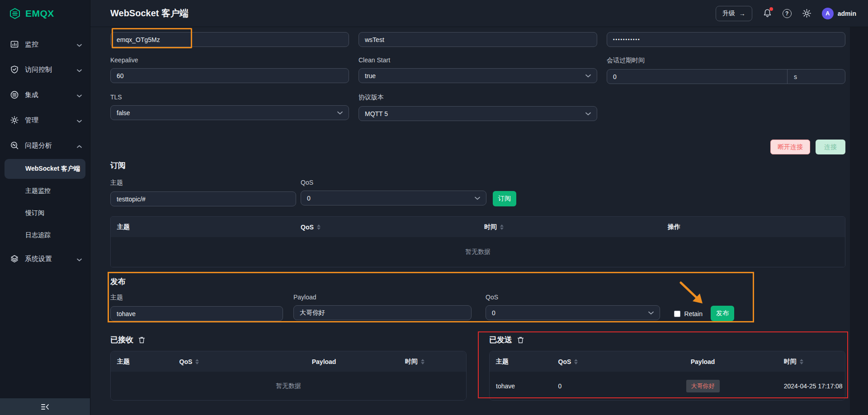 The height and width of the screenshot is (415, 868). Describe the element at coordinates (521, 386) in the screenshot. I see `sent-topic-cell: tohave` at that location.